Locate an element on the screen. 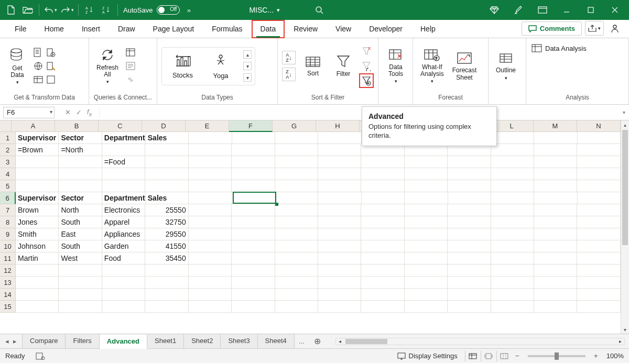 This screenshot has width=629, height=364. column-header-D: D is located at coordinates (164, 126).